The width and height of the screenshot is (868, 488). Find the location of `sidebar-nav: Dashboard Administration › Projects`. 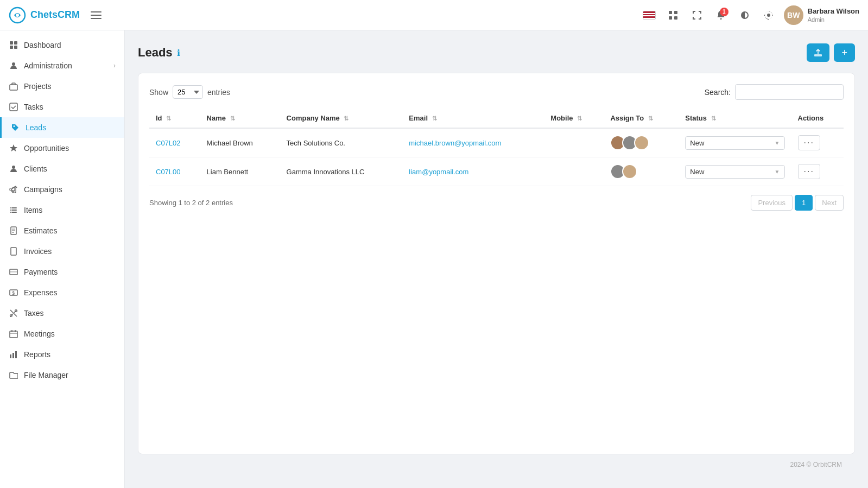

sidebar-nav: Dashboard Administration › Projects is located at coordinates (62, 259).